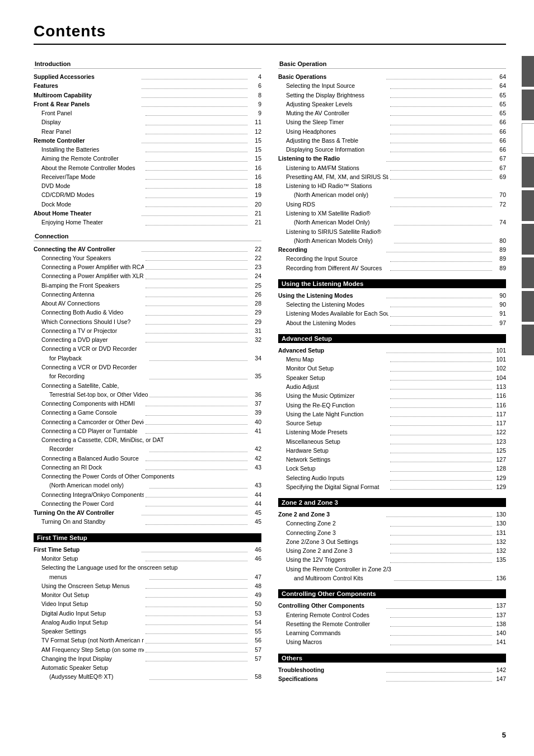 This screenshot has height=756, width=534. What do you see at coordinates (500, 158) in the screenshot?
I see `toc-page: 67` at bounding box center [500, 158].